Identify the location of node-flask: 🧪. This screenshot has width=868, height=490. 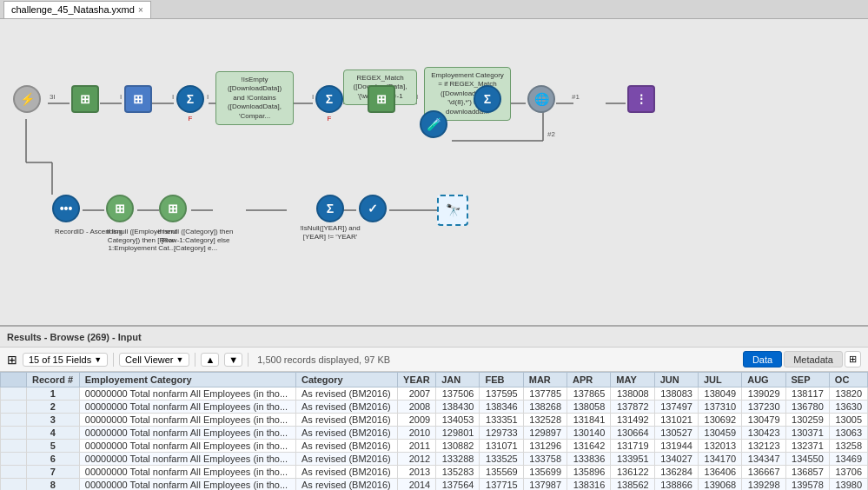
(434, 124).